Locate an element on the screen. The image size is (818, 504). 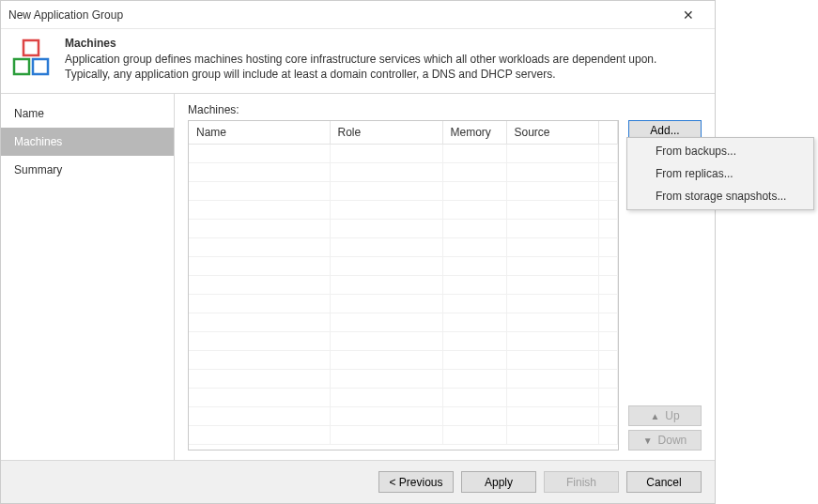
finish-button-label: Finish is located at coordinates (581, 482).